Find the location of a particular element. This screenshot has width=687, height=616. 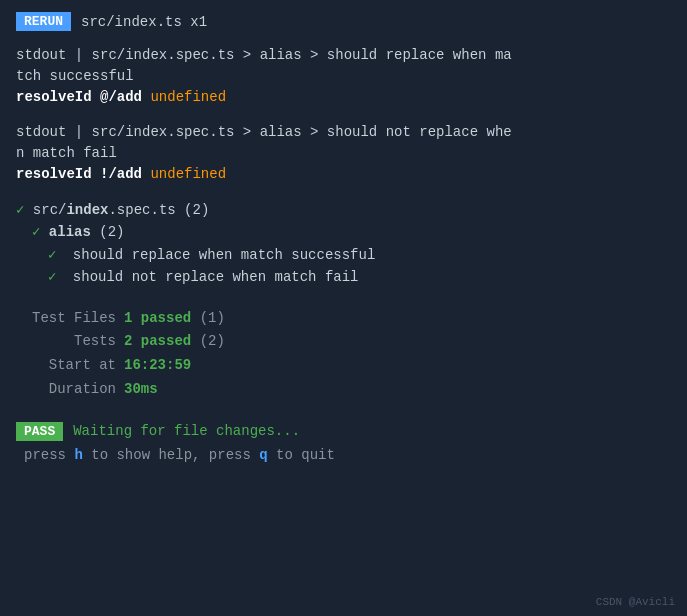

check-icon-test1: ✓ is located at coordinates (56, 255).